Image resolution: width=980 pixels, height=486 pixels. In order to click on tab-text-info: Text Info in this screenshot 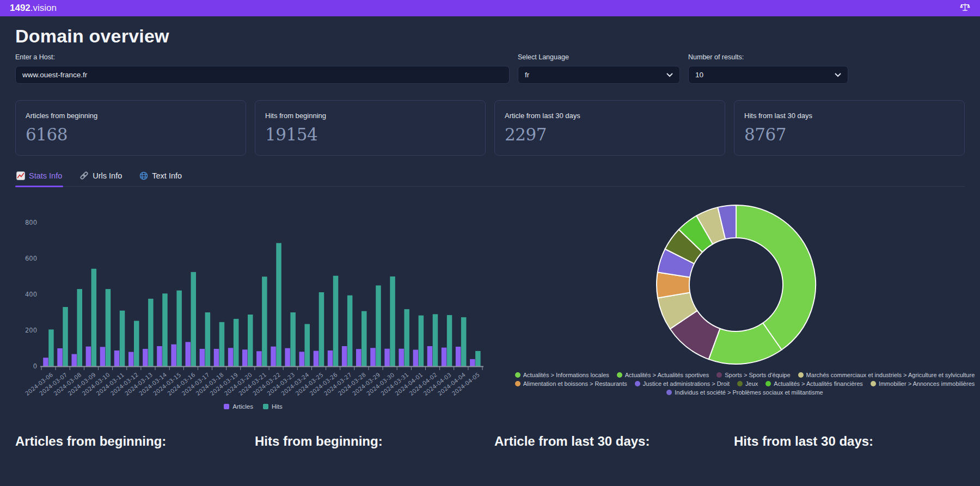, I will do `click(161, 177)`.